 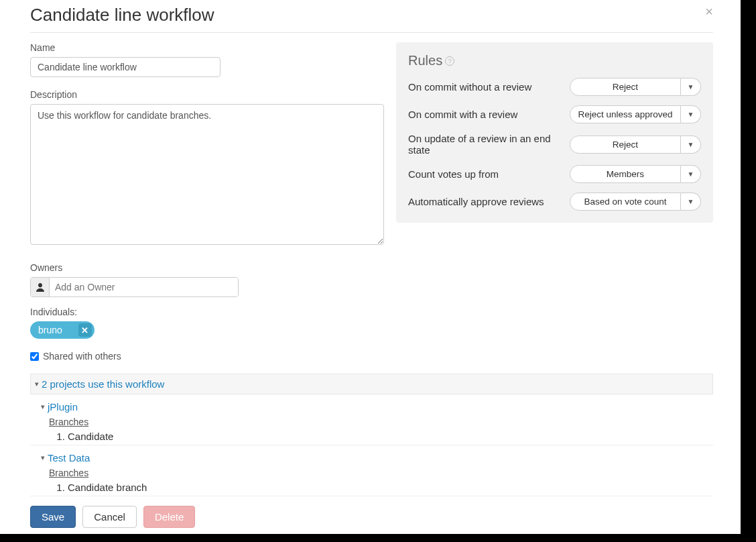 What do you see at coordinates (125, 67) in the screenshot?
I see `name-input` at bounding box center [125, 67].